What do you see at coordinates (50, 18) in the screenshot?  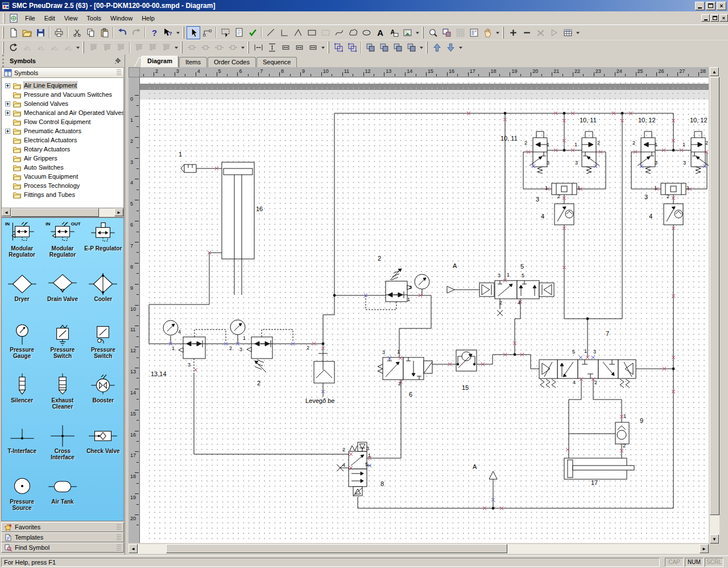 I see `menu-item: Edit` at bounding box center [50, 18].